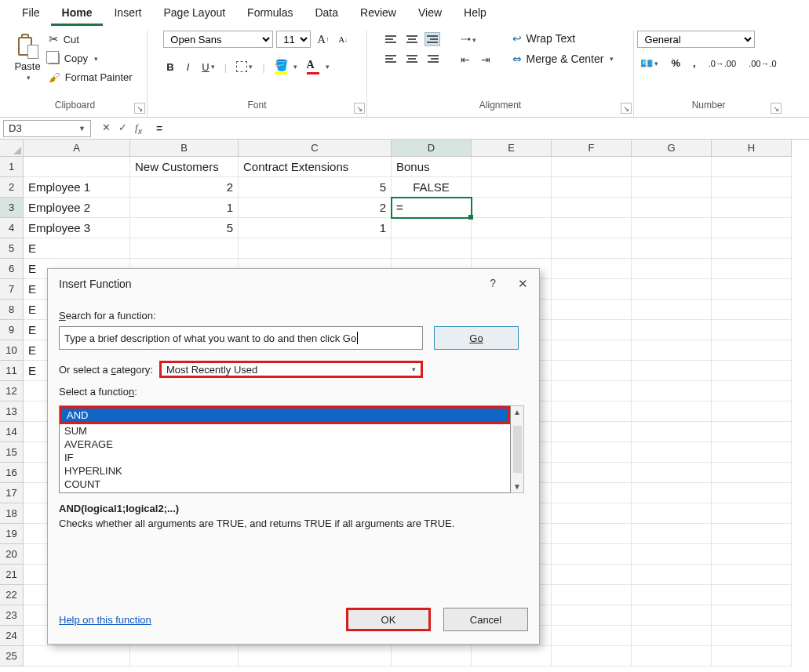 The width and height of the screenshot is (809, 672). Describe the element at coordinates (493, 284) in the screenshot. I see `help-icon: ?` at that location.